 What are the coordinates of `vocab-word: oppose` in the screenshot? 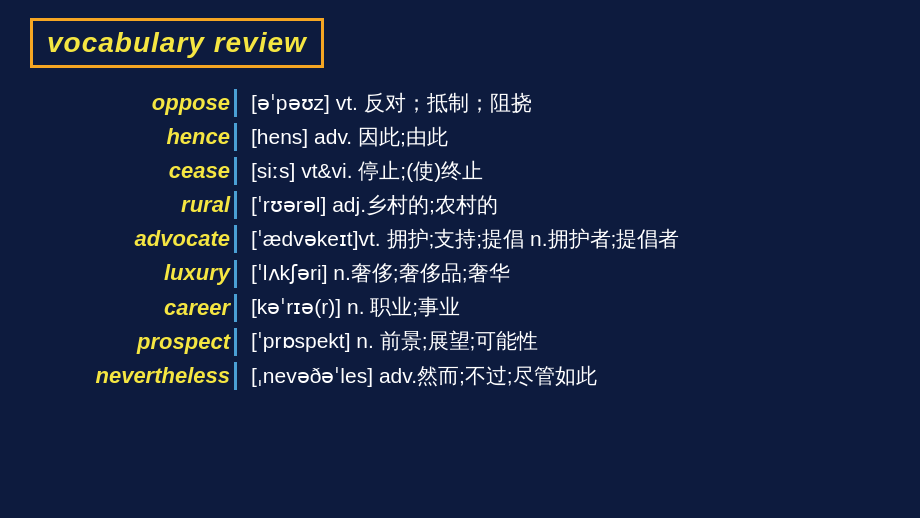 It's located at (191, 102).